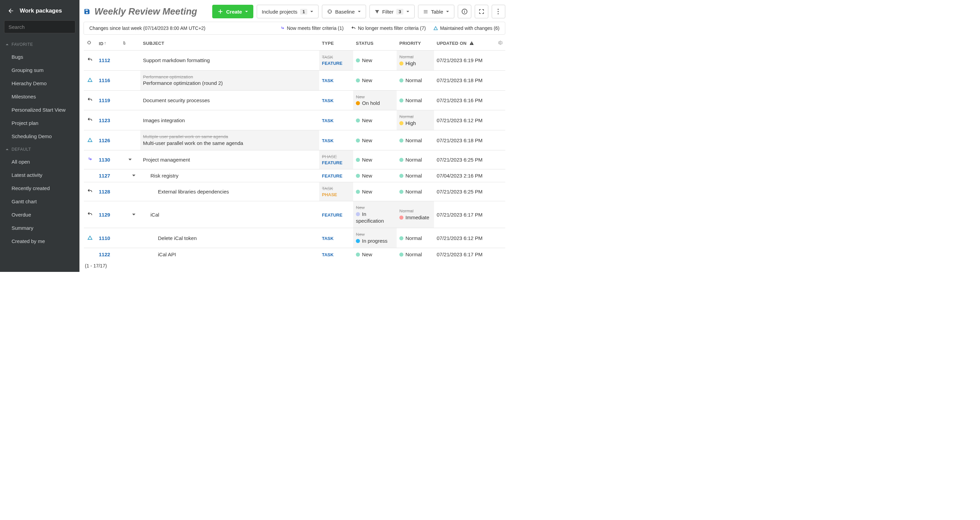 Image resolution: width=980 pixels, height=520 pixels. Describe the element at coordinates (41, 27) in the screenshot. I see `search-input` at that location.